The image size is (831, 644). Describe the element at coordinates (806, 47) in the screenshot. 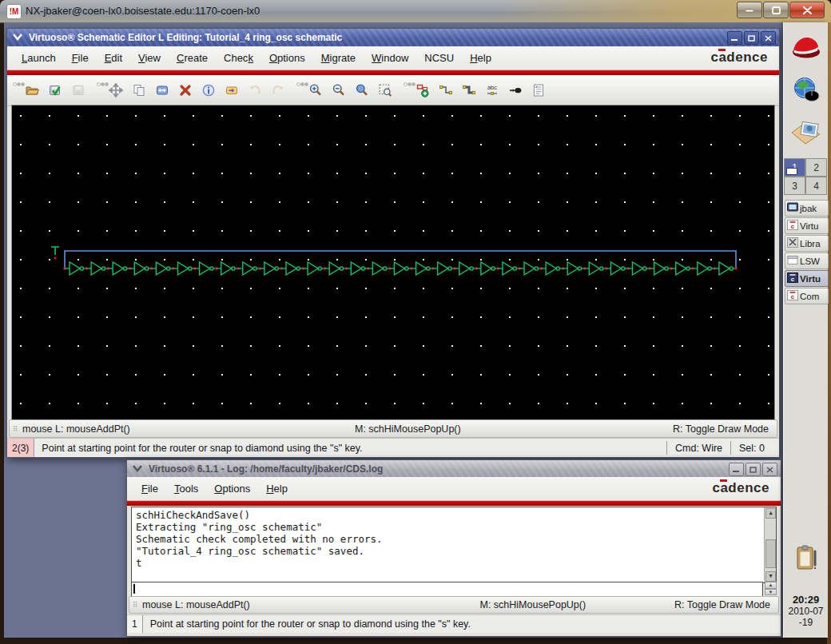

I see `redhat-menu-icon` at that location.